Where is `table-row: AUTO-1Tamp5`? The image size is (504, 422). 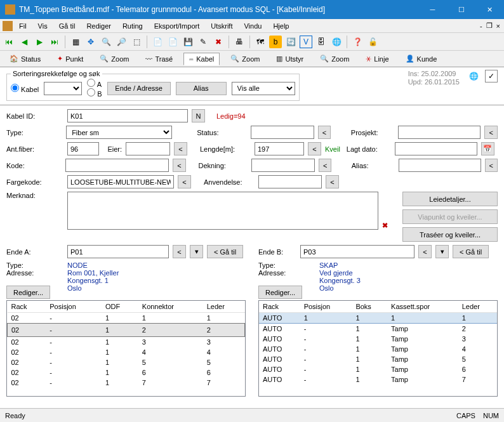
table-row: AUTO-1Tamp5 is located at coordinates (378, 359).